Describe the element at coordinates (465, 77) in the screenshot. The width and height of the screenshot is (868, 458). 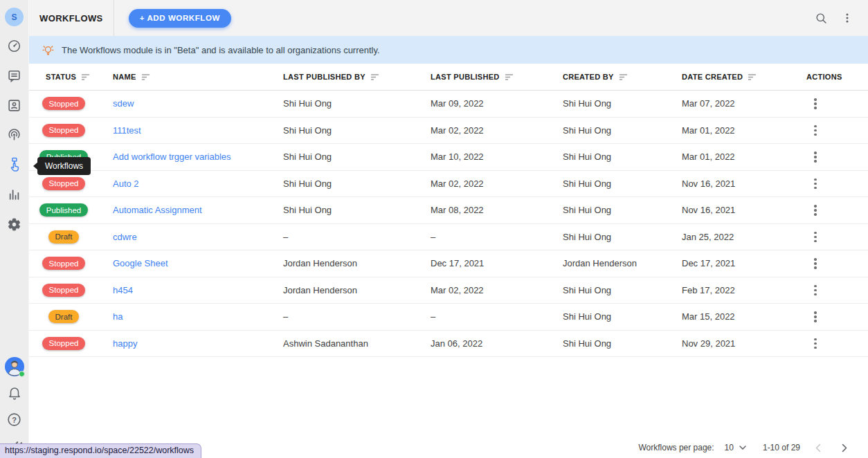
I see `column-header-label: LAST PUBLISHED` at that location.